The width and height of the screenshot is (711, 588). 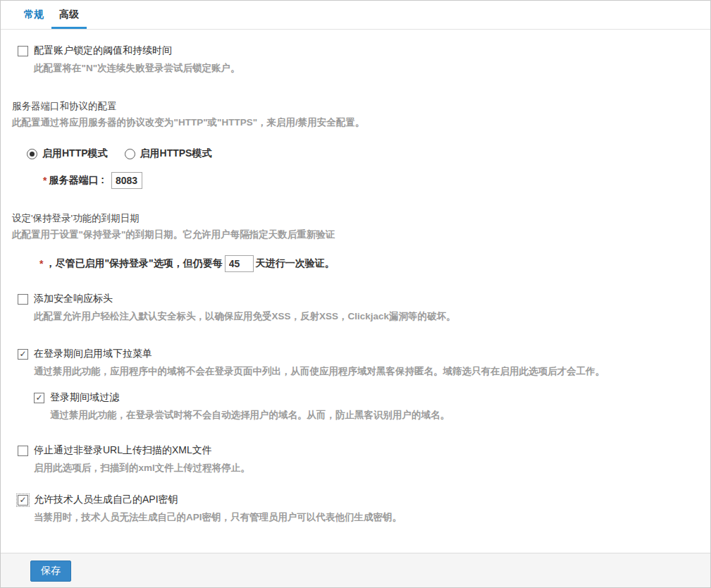 What do you see at coordinates (355, 235) in the screenshot?
I see `keep-login-section-description: 此配置用于设置"保持登录"的到期日期。它允许用户每隔指定天数后重新验证` at bounding box center [355, 235].